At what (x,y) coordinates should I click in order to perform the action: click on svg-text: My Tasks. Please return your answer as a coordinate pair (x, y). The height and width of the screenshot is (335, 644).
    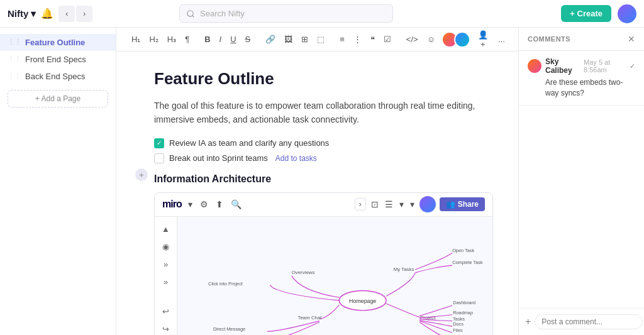
    Looking at the image, I should click on (404, 269).